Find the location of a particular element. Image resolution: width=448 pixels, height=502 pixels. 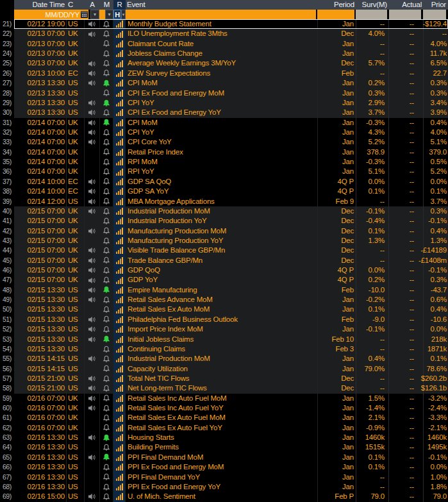

header-event: Event is located at coordinates (222, 5).